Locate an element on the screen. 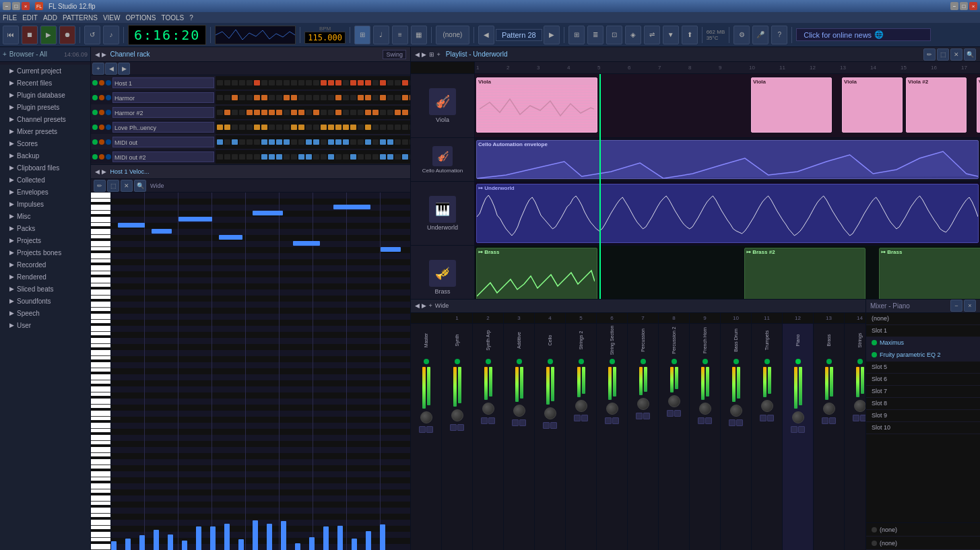 Image resolution: width=980 pixels, height=550 pixels. mr-min: − is located at coordinates (956, 306).